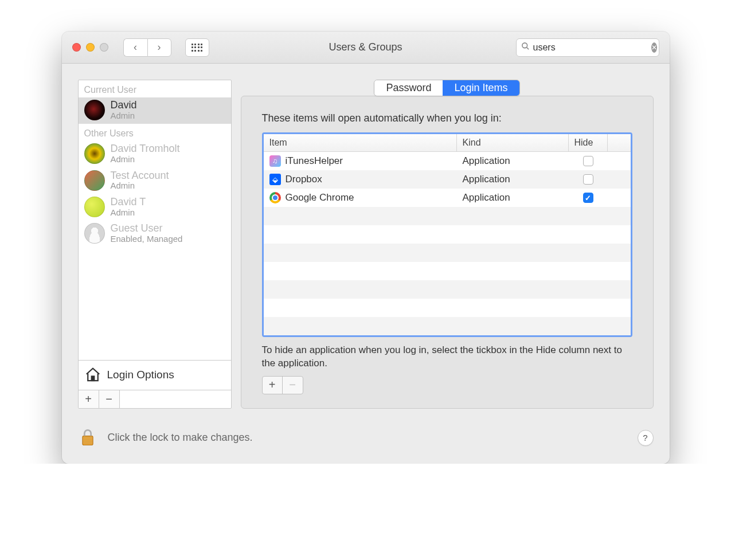 This screenshot has width=731, height=560. What do you see at coordinates (197, 48) in the screenshot?
I see `grid-icon` at bounding box center [197, 48].